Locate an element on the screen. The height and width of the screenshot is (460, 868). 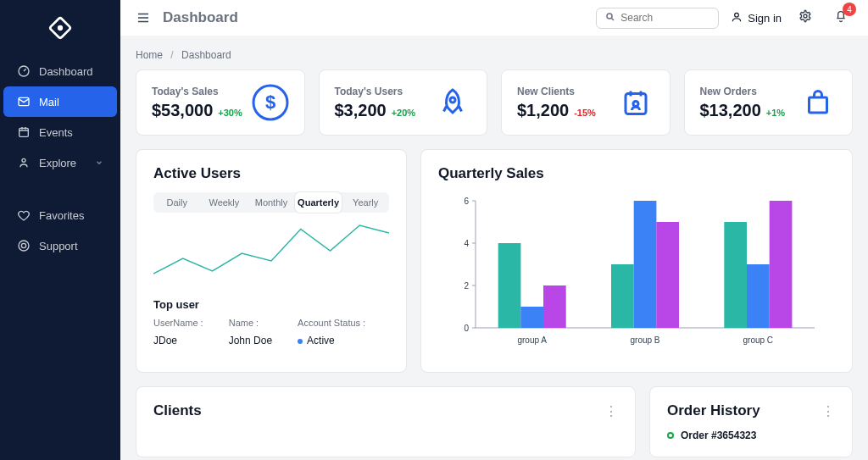
tab-quarterly: Quarterly is located at coordinates (319, 202).